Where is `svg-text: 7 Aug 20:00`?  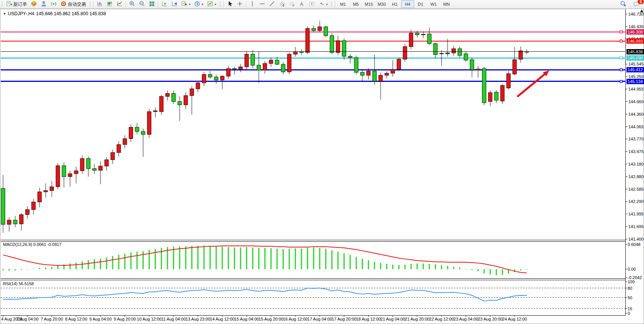
svg-text: 7 Aug 20:00 is located at coordinates (52, 319).